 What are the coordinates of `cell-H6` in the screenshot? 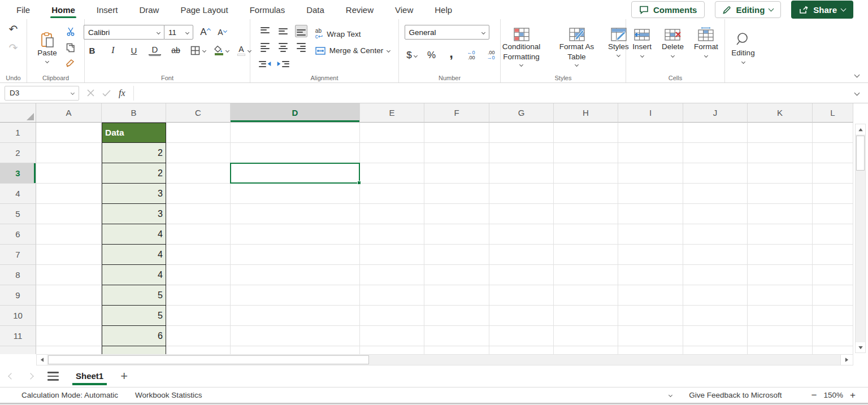 It's located at (586, 234).